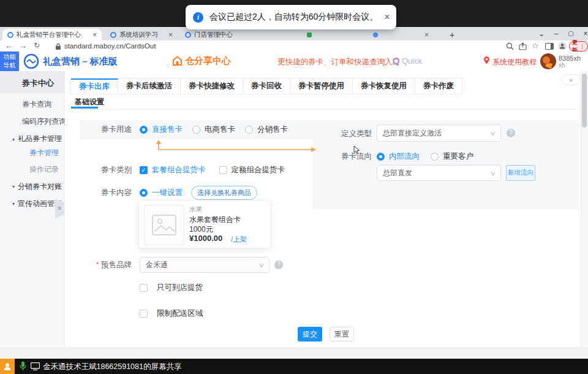 Image resolution: width=588 pixels, height=374 pixels. What do you see at coordinates (110, 265) in the screenshot?
I see `brand-row: * 预售品牌` at bounding box center [110, 265].